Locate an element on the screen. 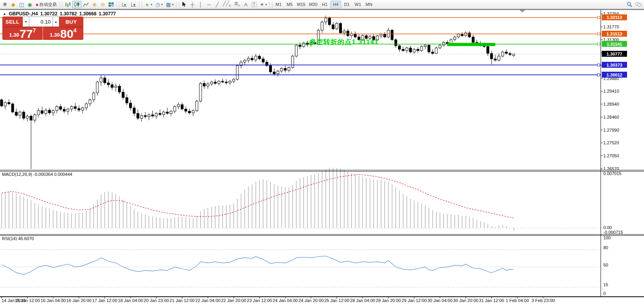  price-axis: 1.322501.317701.313001.308301.303601.298… is located at coordinates (612, 91).